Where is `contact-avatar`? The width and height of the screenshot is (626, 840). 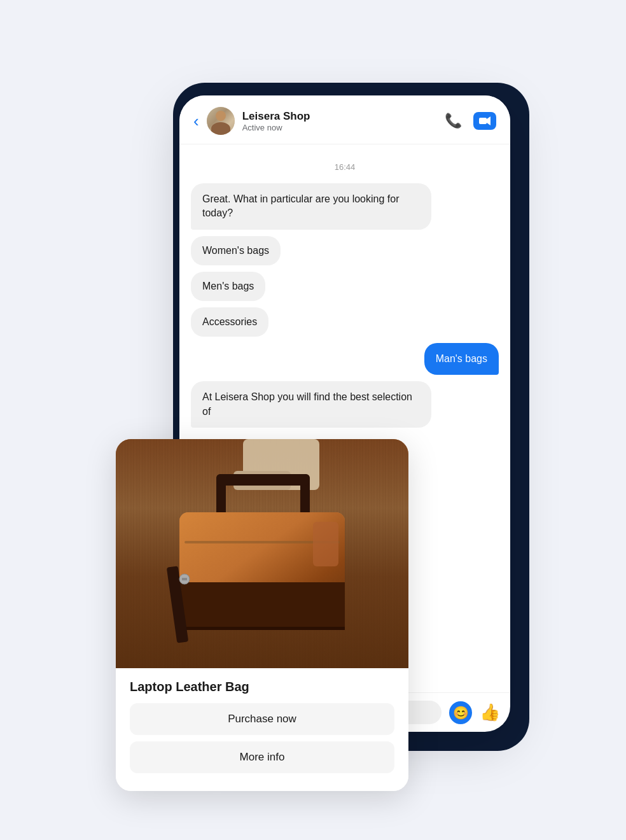
contact-avatar is located at coordinates (221, 121).